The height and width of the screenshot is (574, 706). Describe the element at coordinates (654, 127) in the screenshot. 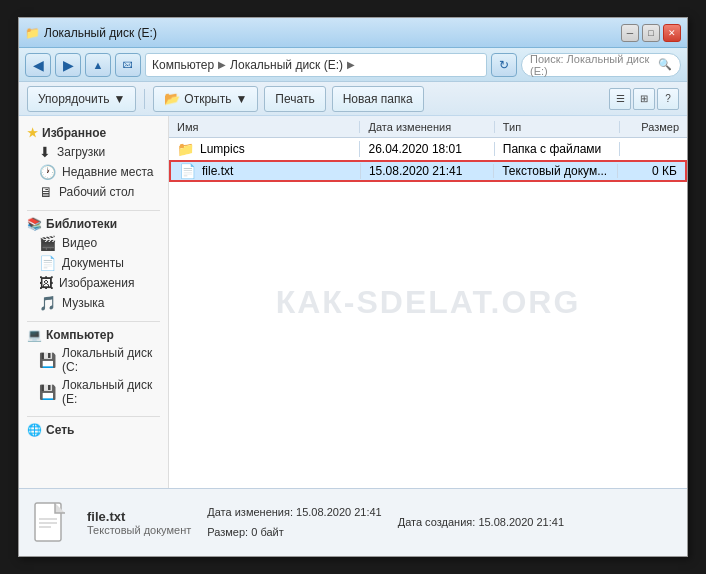

I see `col-header-size: Размер` at that location.